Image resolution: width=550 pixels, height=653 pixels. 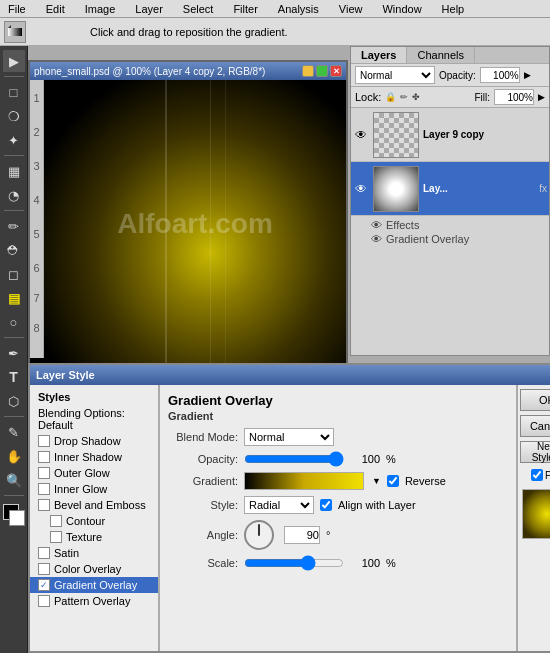 I want to click on layer-eye-4-copy2: 👁, so click(x=361, y=189).